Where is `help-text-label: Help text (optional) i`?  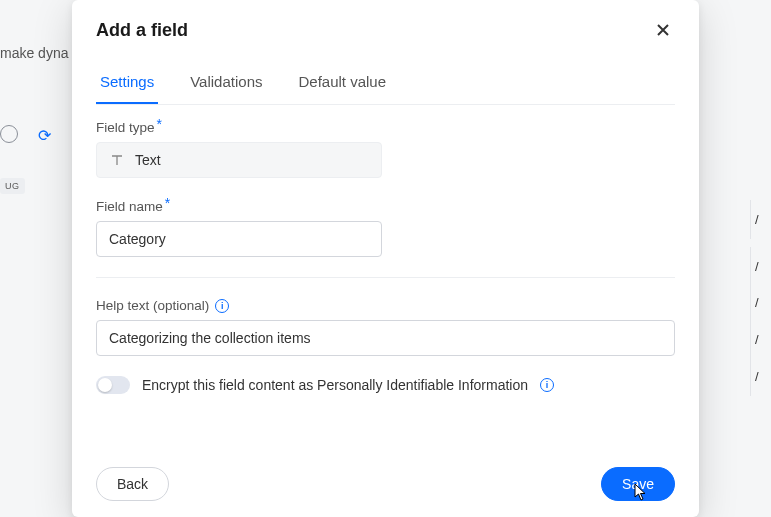
help-text-label: Help text (optional) i is located at coordinates (386, 306).